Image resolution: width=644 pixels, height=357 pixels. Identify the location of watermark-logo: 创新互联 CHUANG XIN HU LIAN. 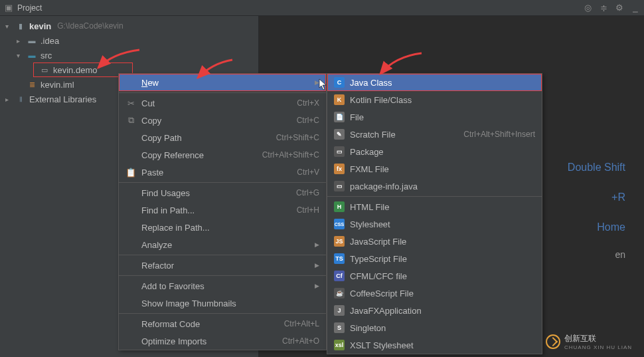
(589, 342).